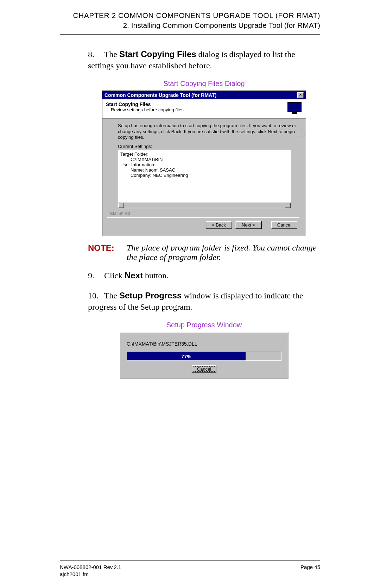 This screenshot has width=380, height=588. I want to click on settings-line-5: Name: Naomi SASAO, so click(204, 170).